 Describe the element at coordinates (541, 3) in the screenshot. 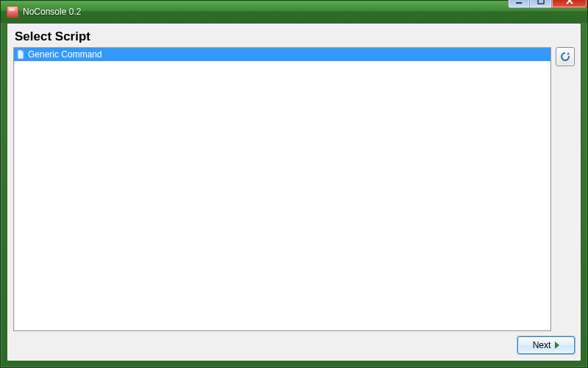

I see `maximize-icon` at that location.